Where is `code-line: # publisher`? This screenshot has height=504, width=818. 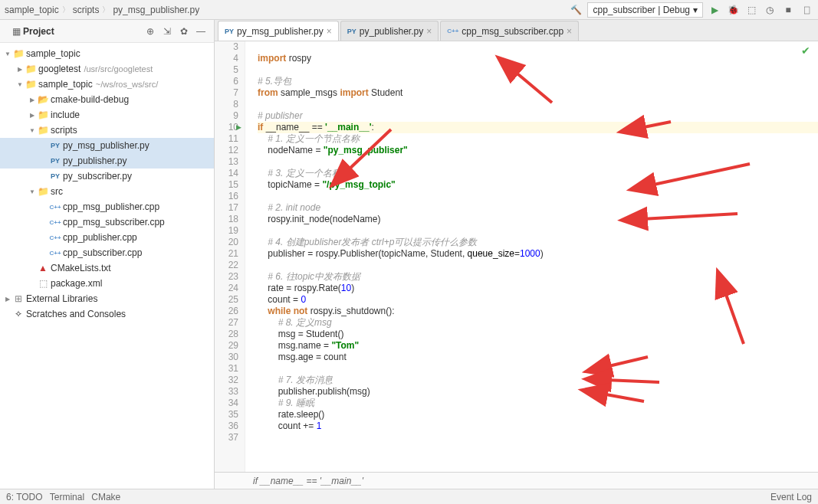
code-line: # publisher is located at coordinates (538, 116).